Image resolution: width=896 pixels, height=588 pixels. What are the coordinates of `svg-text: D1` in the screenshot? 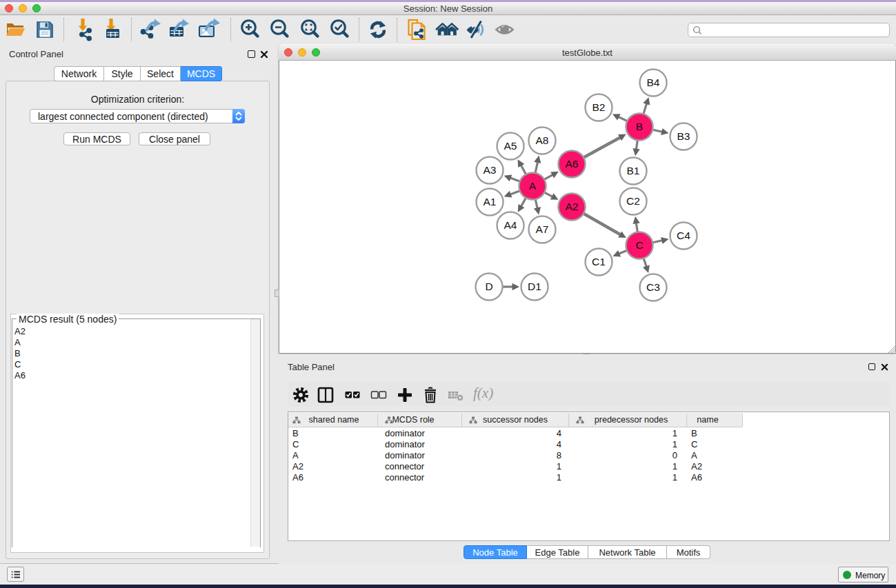 It's located at (535, 287).